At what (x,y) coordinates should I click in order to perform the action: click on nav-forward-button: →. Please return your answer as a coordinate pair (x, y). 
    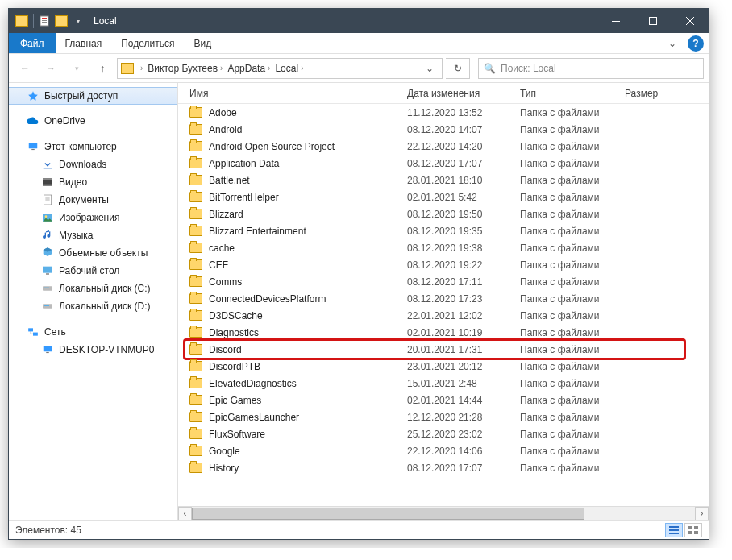
    Looking at the image, I should click on (51, 68).